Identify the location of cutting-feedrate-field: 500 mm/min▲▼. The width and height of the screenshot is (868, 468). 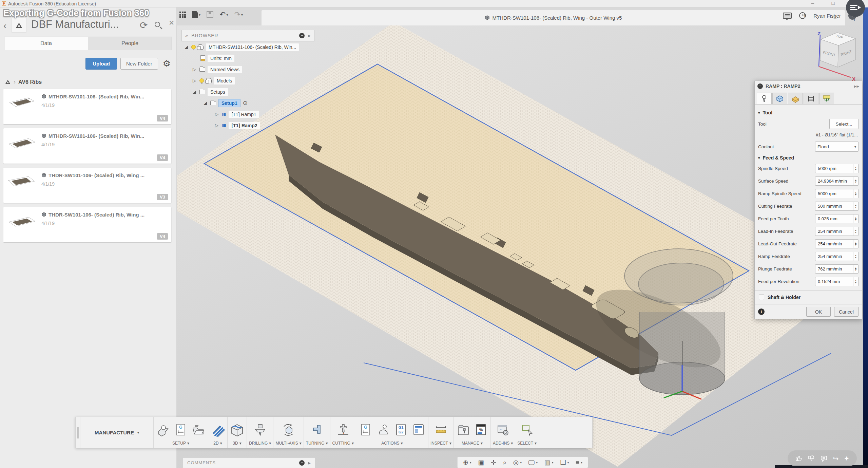
(837, 206).